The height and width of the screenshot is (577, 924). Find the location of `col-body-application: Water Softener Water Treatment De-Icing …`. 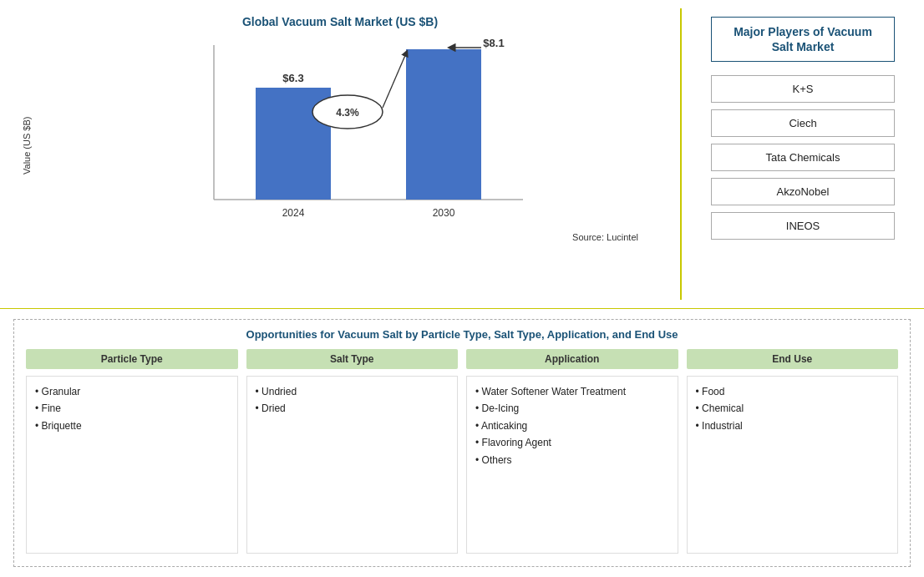

col-body-application: Water Softener Water Treatment De-Icing … is located at coordinates (572, 464).